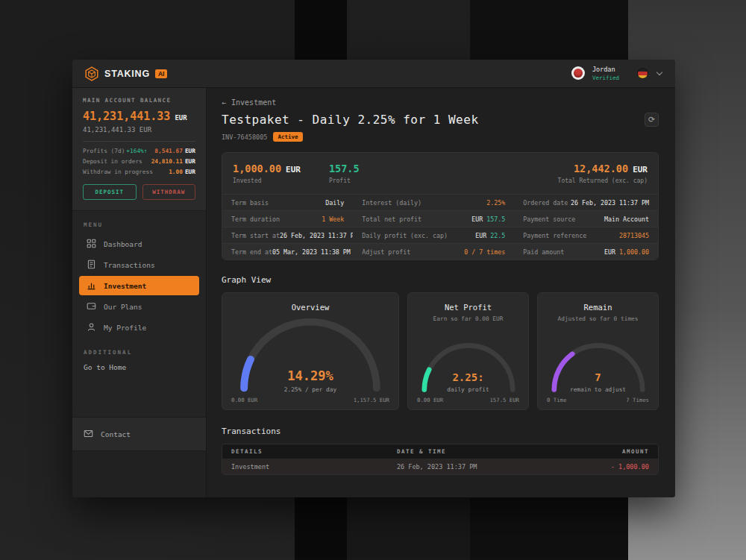 This screenshot has height=560, width=746. What do you see at coordinates (139, 265) in the screenshot?
I see `sidebar-item-transactions: Transactions` at bounding box center [139, 265].